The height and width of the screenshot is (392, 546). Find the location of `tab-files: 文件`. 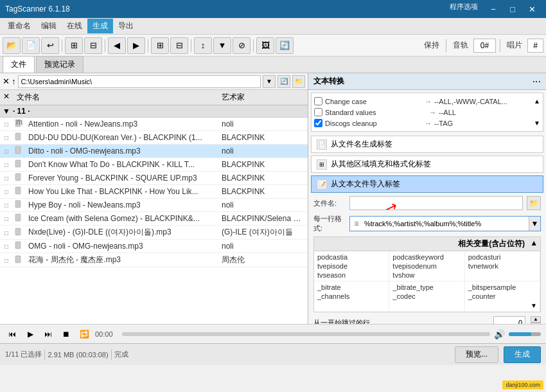

tab-files: 文件 is located at coordinates (19, 64).